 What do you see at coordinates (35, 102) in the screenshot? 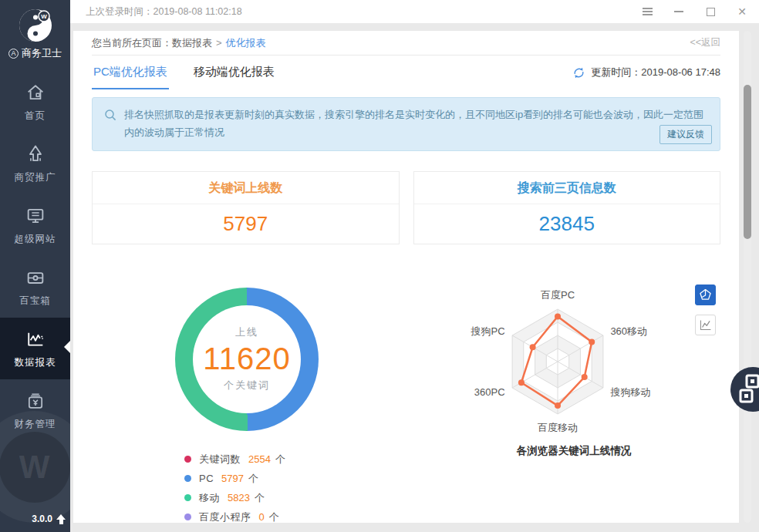
I see `sidebar-item-home: 首页` at bounding box center [35, 102].